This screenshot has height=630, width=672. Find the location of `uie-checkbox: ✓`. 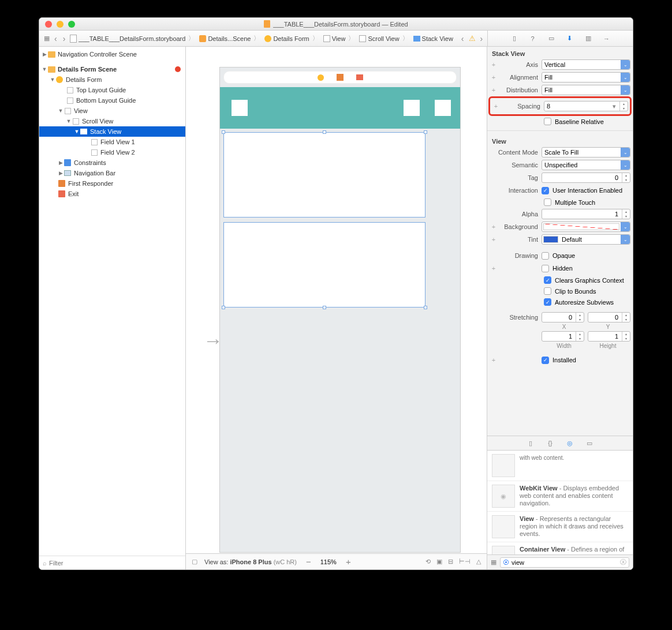

uie-checkbox: ✓ is located at coordinates (545, 190).